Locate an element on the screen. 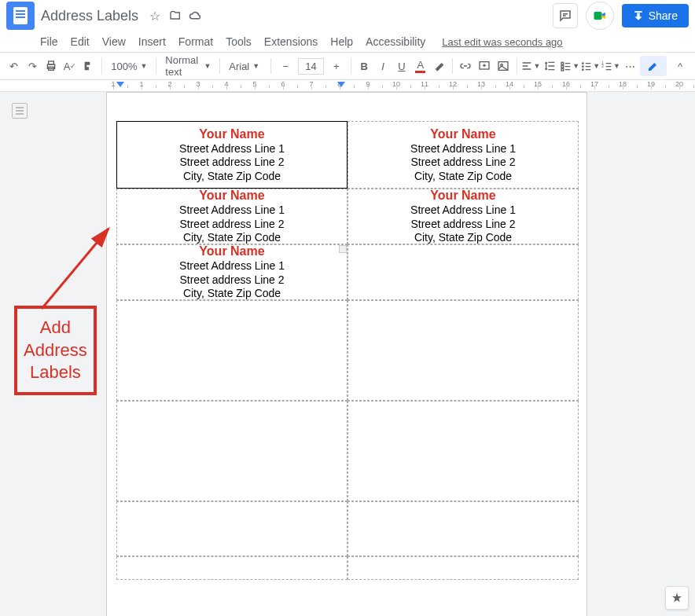  checklist-button: ▼ is located at coordinates (569, 66).